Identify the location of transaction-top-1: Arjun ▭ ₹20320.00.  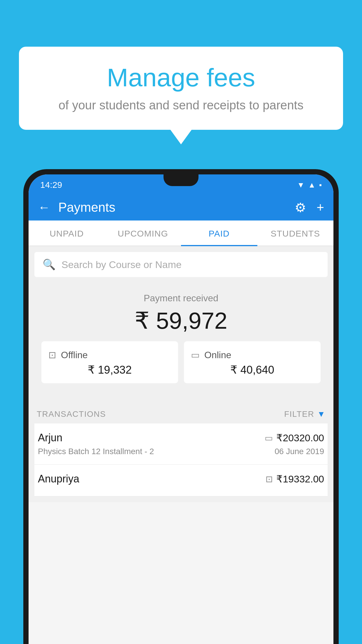
(181, 438).